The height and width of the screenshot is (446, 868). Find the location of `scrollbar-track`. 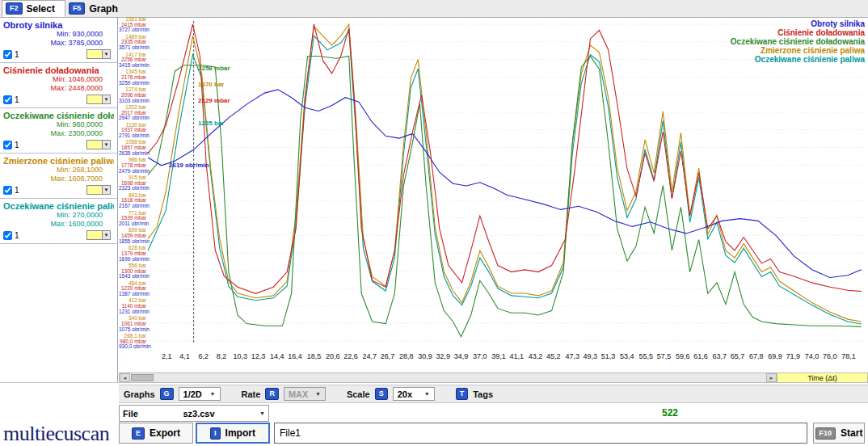

scrollbar-track is located at coordinates (448, 378).